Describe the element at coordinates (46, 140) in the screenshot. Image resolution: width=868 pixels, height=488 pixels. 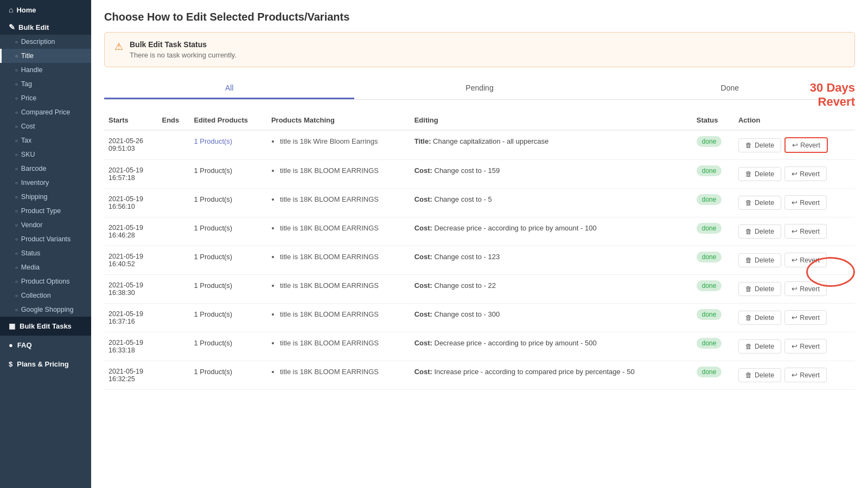
I see `sidebar-item-tax: ○Tax` at that location.